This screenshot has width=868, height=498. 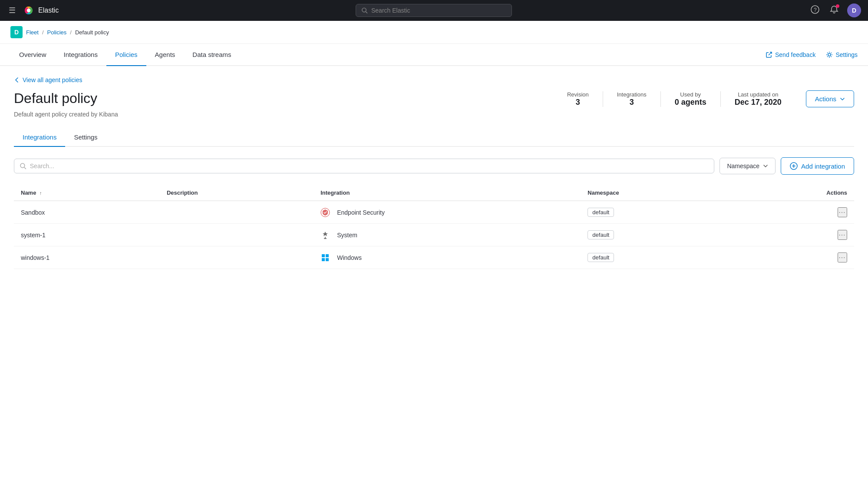 What do you see at coordinates (815, 10) in the screenshot?
I see `help-icon-button: ?` at bounding box center [815, 10].